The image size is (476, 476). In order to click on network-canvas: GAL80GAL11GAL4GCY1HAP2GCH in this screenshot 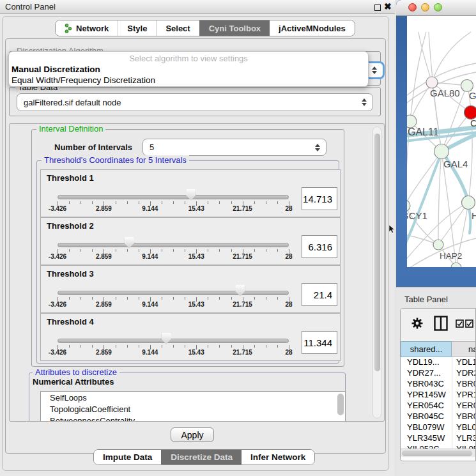, I will do `click(441, 142)`.